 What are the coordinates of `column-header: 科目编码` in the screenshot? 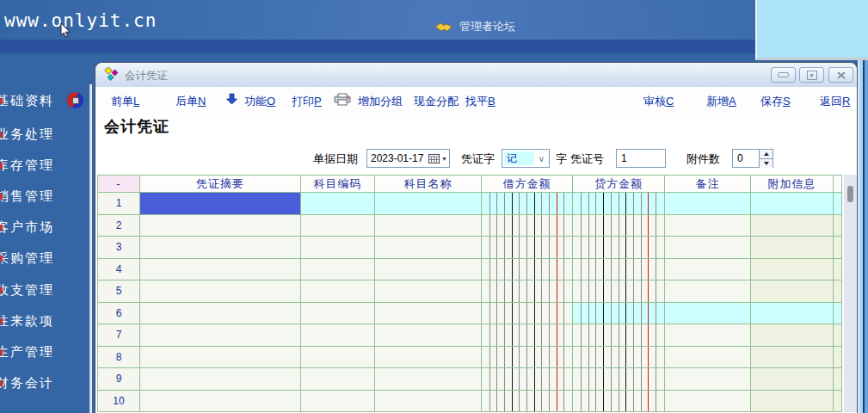 It's located at (338, 184).